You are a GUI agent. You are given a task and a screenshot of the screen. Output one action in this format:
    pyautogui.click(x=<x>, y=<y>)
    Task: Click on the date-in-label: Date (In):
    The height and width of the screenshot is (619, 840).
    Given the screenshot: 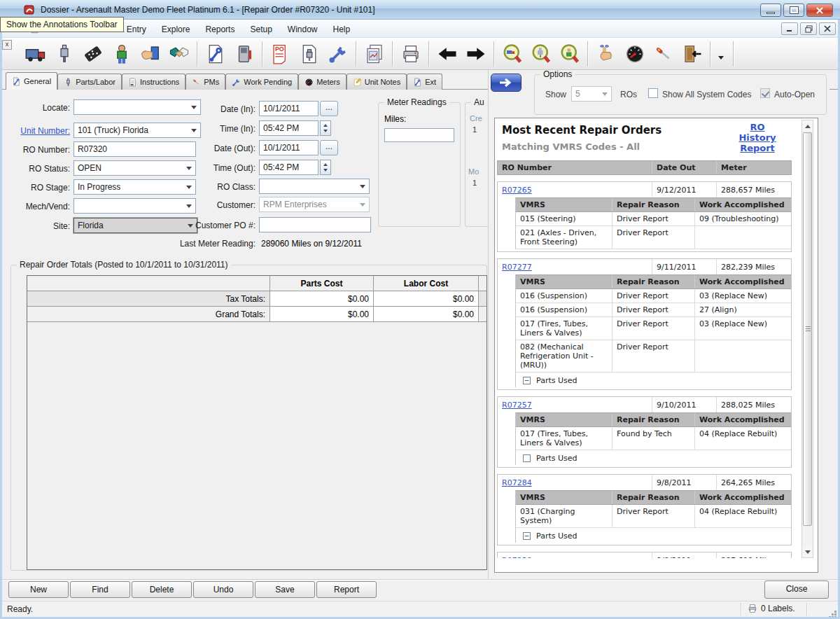 What is the action you would take?
    pyautogui.click(x=223, y=109)
    